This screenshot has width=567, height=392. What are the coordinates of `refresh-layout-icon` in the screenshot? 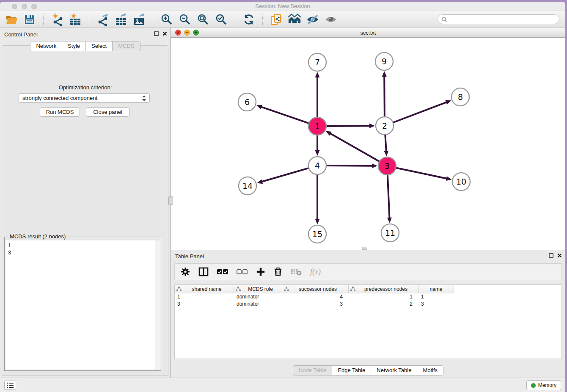 It's located at (249, 19).